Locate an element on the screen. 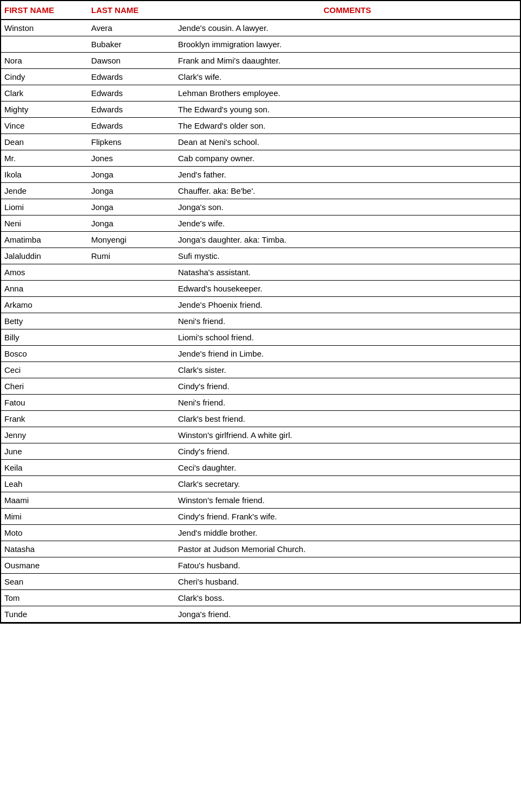  table-row: IkolaJongaJend's father. is located at coordinates (260, 175).